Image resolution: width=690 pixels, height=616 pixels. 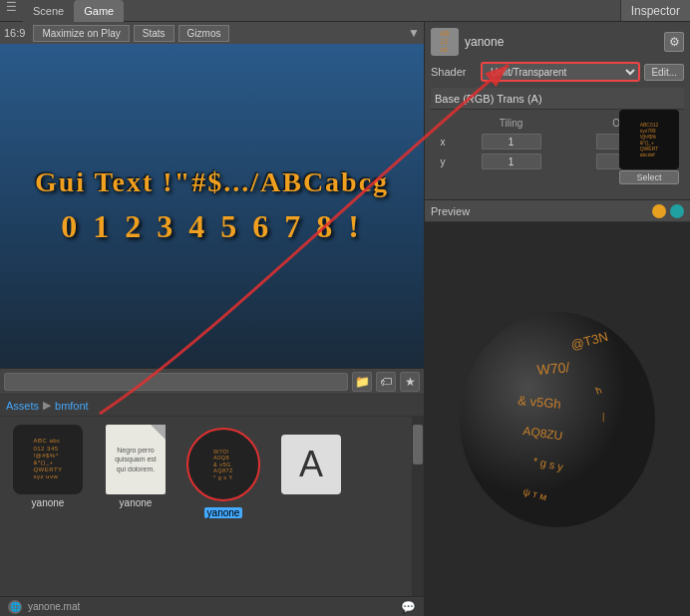 What do you see at coordinates (48, 466) in the screenshot?
I see `list-item: ABC abc012 345!@#$%^&*()_+QWERTYxyz uvw …` at bounding box center [48, 466].